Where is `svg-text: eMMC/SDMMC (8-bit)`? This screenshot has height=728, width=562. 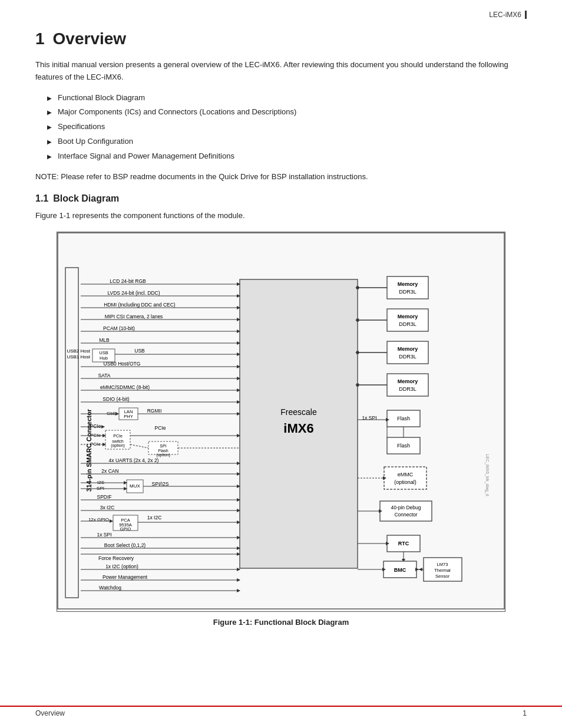
svg-text: eMMC/SDMMC (8-bit) is located at coordinates (125, 387).